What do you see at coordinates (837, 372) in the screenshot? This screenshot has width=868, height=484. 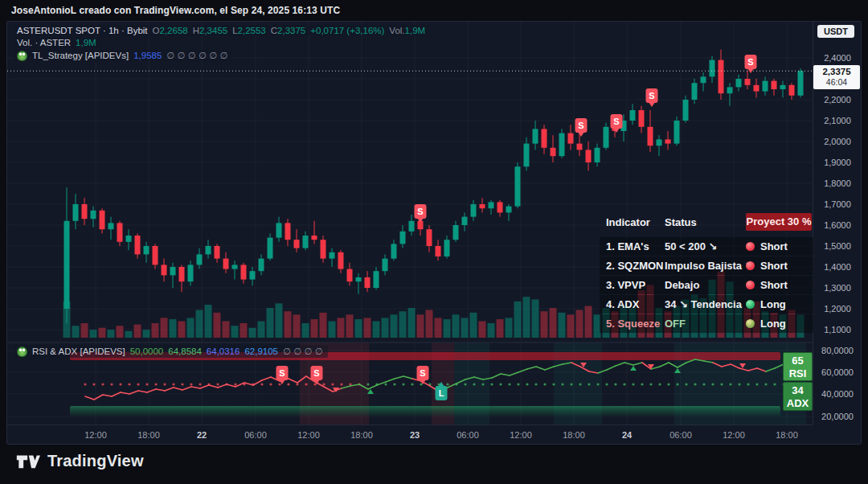 I see `price-tick-label: 60,0000` at bounding box center [837, 372].